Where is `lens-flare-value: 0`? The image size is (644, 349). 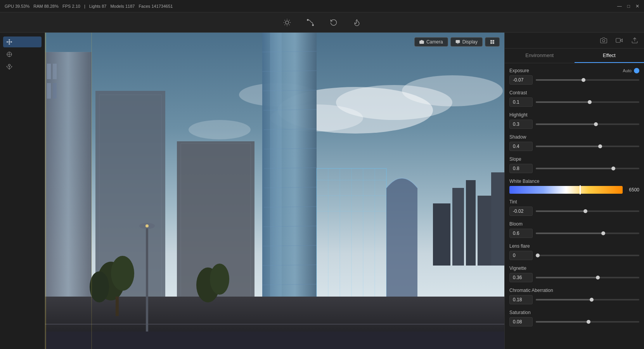 lens-flare-value: 0 is located at coordinates (521, 255).